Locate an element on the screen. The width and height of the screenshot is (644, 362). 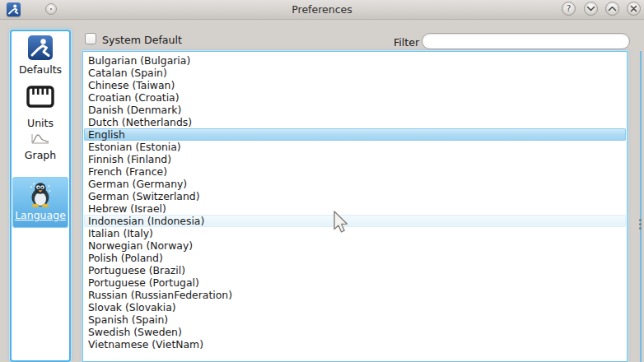
close-button is located at coordinates (634, 8).